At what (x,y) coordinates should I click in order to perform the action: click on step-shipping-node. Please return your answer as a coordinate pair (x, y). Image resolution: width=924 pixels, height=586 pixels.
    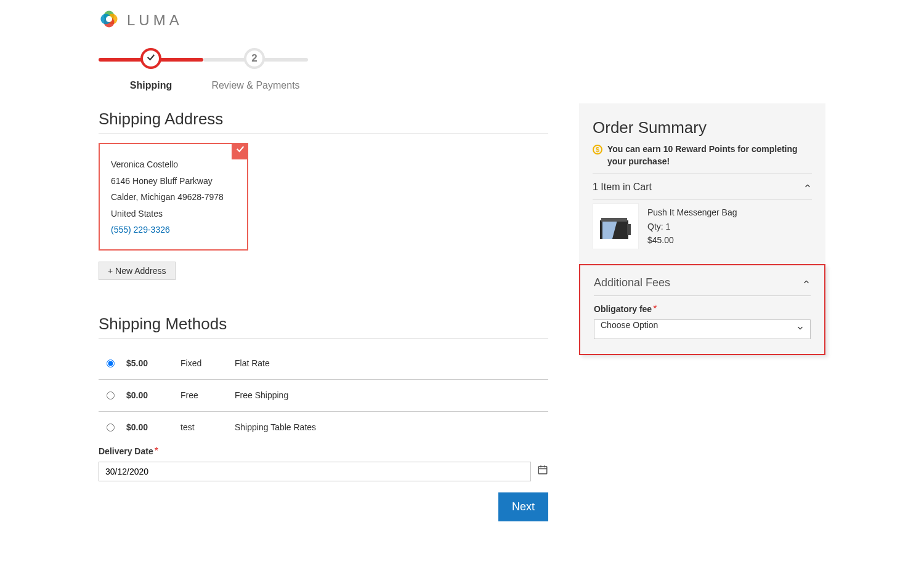
    Looking at the image, I should click on (151, 58).